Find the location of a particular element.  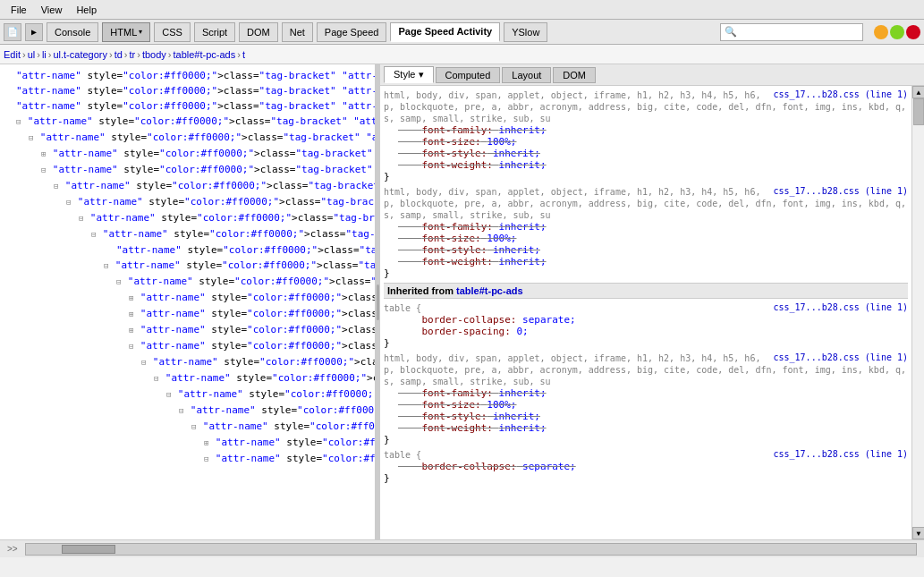

net-button: Net is located at coordinates (297, 32).